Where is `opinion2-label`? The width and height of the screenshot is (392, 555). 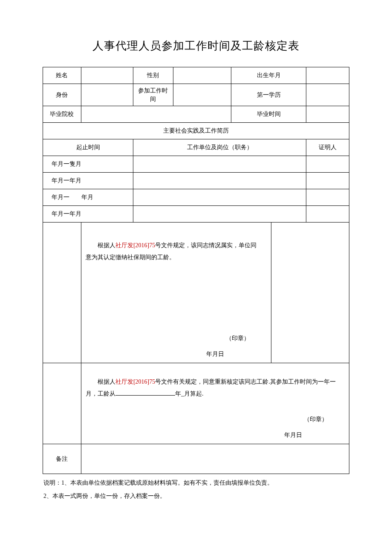 opinion2-label is located at coordinates (62, 404).